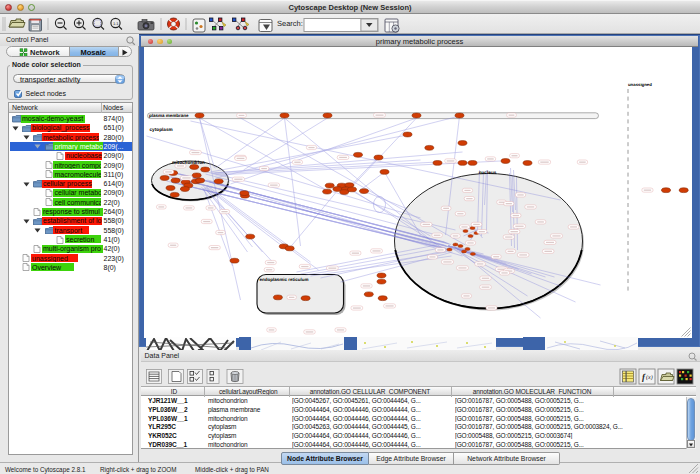 The width and height of the screenshot is (700, 474). What do you see at coordinates (290, 24) in the screenshot?
I see `svg-text: Search:` at bounding box center [290, 24].